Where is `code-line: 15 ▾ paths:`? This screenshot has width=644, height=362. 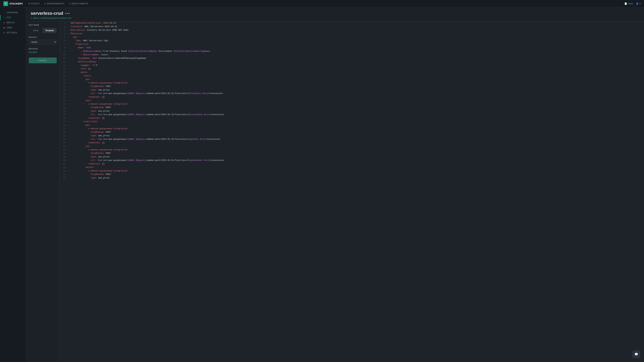 code-line: 15 ▾ paths: is located at coordinates (352, 72).